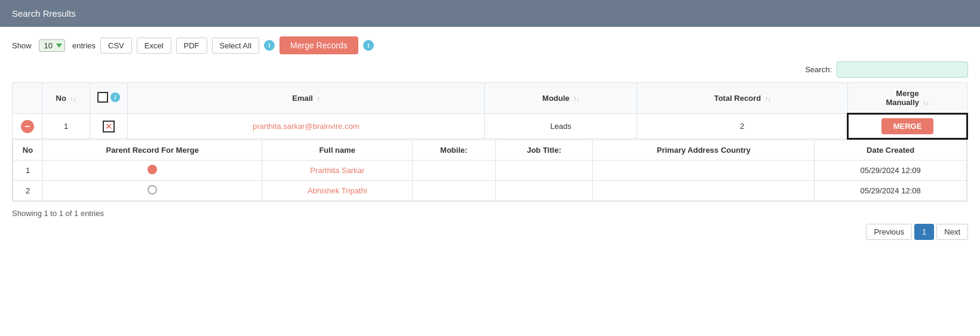  I want to click on sub-row2-name: Abhishek Tripathi, so click(337, 191).